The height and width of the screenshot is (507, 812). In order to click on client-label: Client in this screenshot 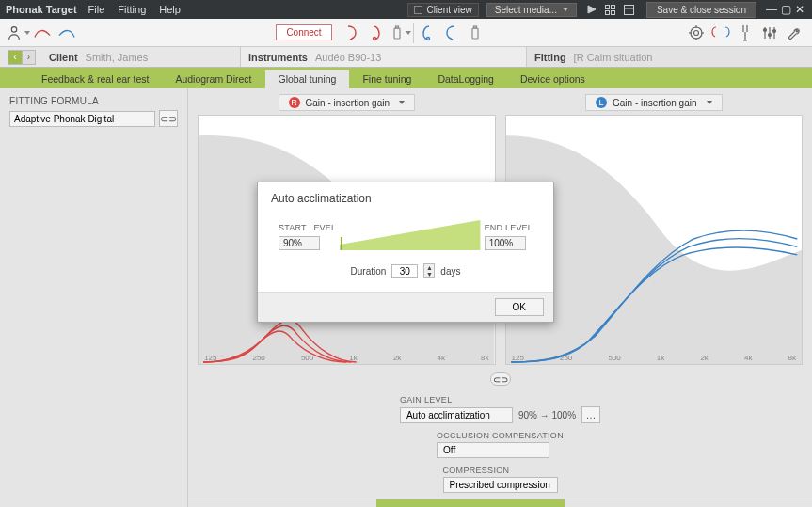, I will do `click(64, 57)`.